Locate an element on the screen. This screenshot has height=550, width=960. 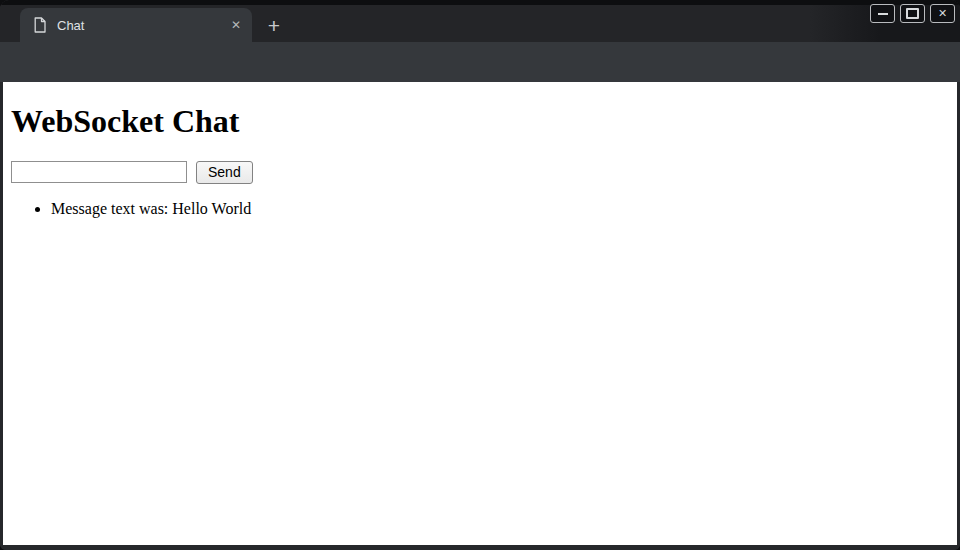
tab-strip: Chat ✕ + ✕ is located at coordinates (480, 21).